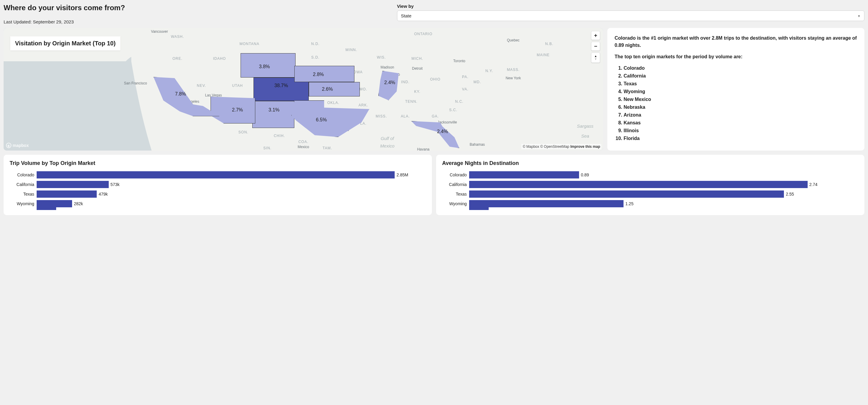 The image size is (868, 405). I want to click on bar-value: 479k, so click(102, 194).